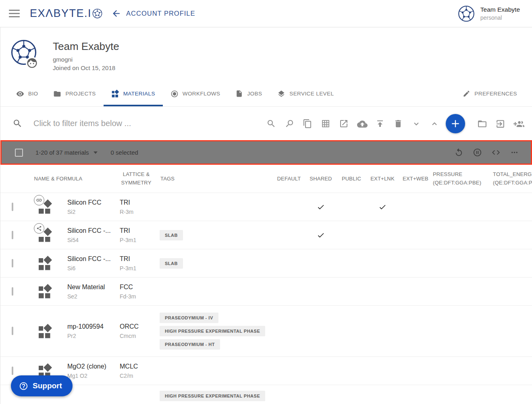  Describe the element at coordinates (92, 287) in the screenshot. I see `material-name: New Material` at that location.